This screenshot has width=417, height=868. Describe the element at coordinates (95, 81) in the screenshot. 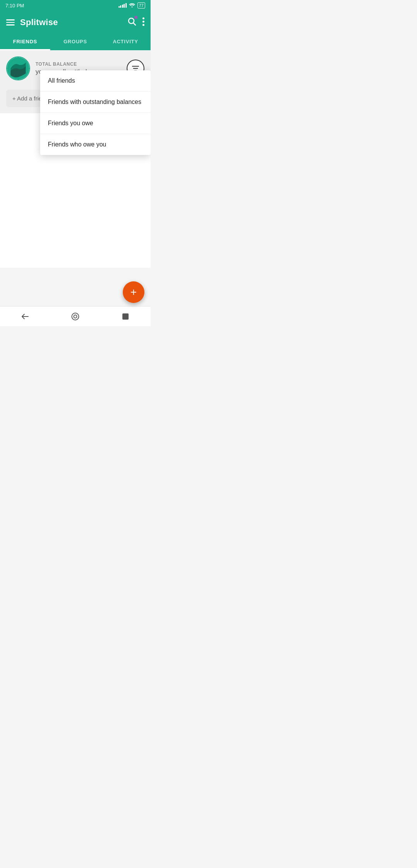

I see `dropdown-all-friends: All friends` at that location.